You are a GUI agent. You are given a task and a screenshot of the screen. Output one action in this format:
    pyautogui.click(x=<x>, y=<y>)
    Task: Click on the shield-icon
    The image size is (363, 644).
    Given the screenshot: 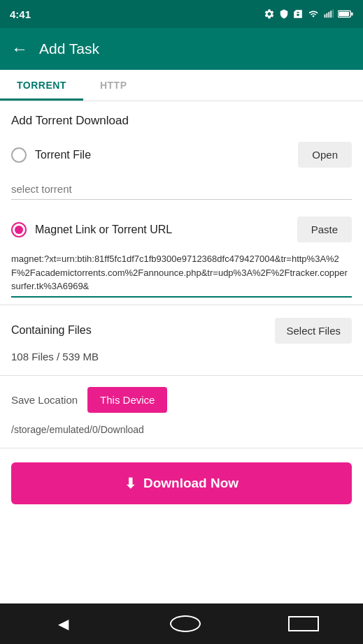 What is the action you would take?
    pyautogui.click(x=284, y=14)
    